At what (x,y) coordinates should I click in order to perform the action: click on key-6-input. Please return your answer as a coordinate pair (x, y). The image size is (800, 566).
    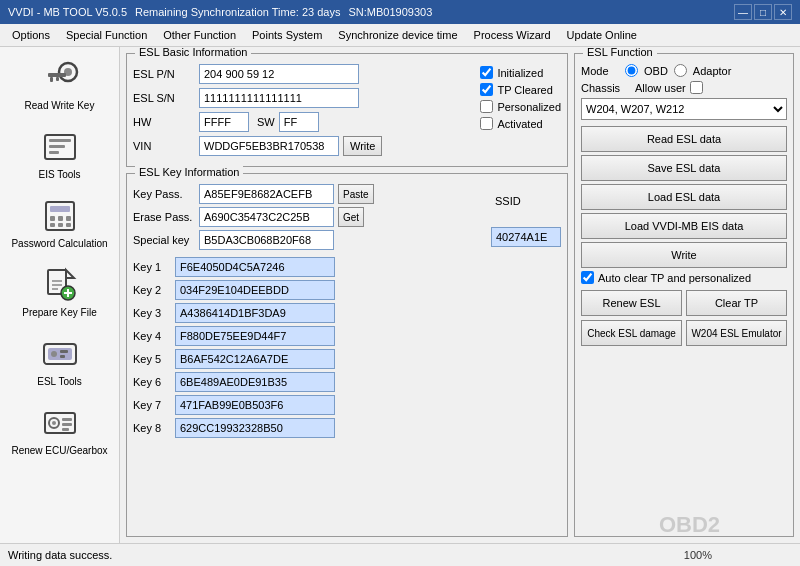
    Looking at the image, I should click on (255, 382).